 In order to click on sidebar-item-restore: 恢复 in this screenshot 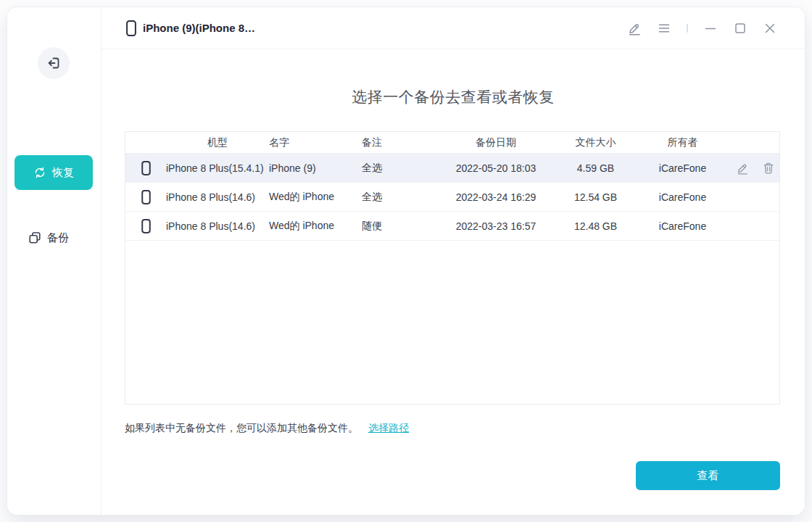, I will do `click(54, 173)`.